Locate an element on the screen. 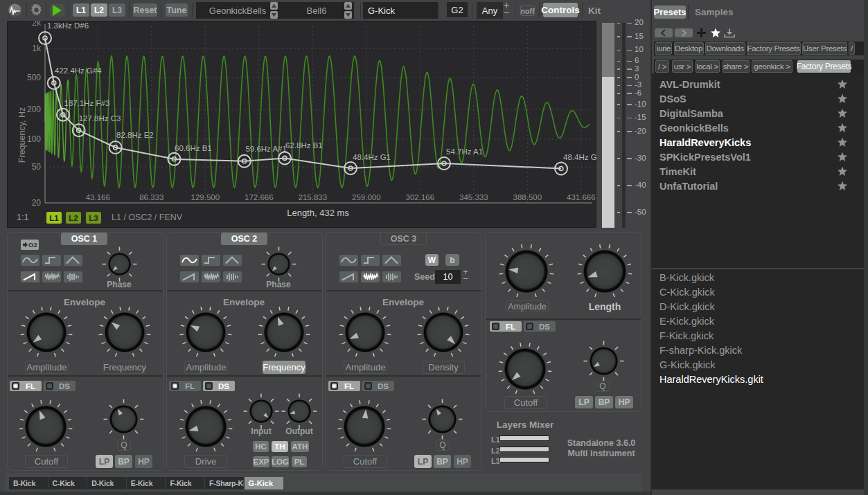 Image resolution: width=868 pixels, height=495 pixels. svg-text: 500 is located at coordinates (34, 78).